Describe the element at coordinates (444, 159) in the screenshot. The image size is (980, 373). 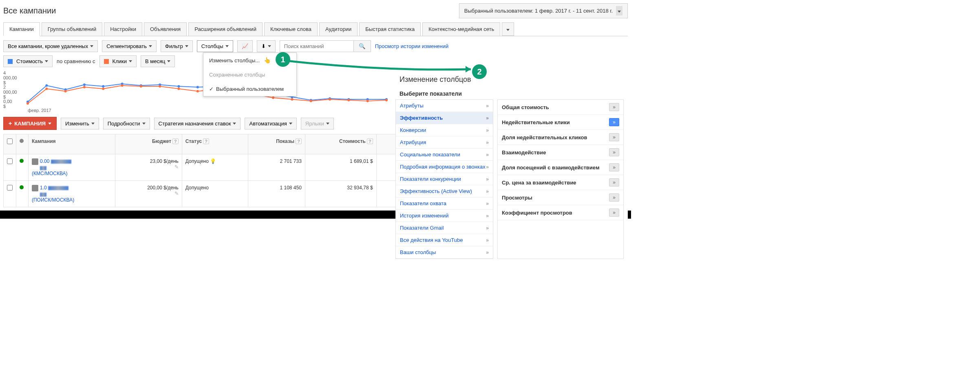
I see `category-list: Атрибуты»Эффективность»Конверсии»Атрибуц…` at that location.